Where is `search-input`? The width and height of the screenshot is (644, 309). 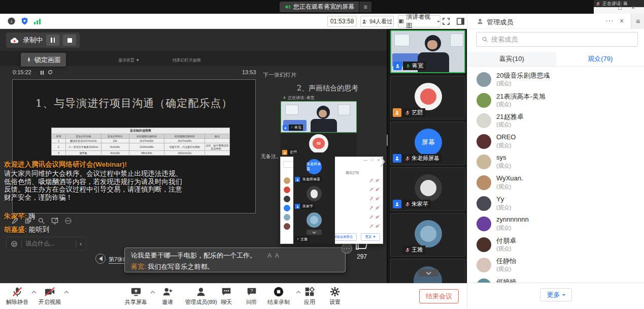 search-input is located at coordinates (562, 40).